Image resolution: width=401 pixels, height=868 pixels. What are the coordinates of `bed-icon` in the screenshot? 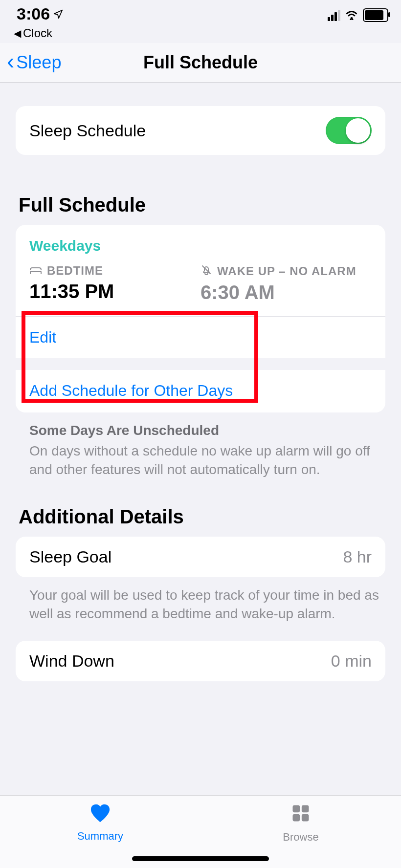 It's located at (36, 271).